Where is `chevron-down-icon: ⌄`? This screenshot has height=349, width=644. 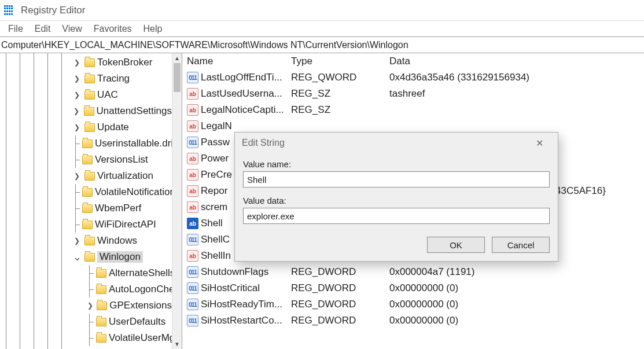 chevron-down-icon: ⌄ is located at coordinates (77, 257).